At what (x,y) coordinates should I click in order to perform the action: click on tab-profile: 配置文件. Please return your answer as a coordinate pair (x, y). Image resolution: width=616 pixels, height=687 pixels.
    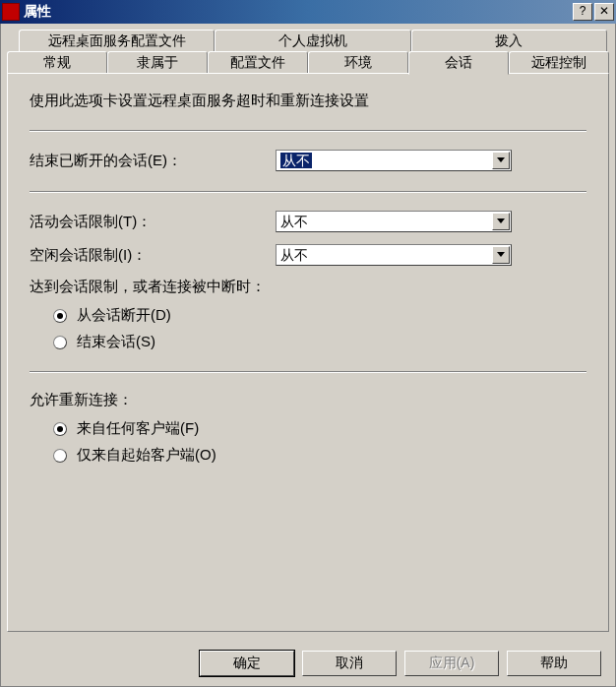
    Looking at the image, I should click on (258, 63).